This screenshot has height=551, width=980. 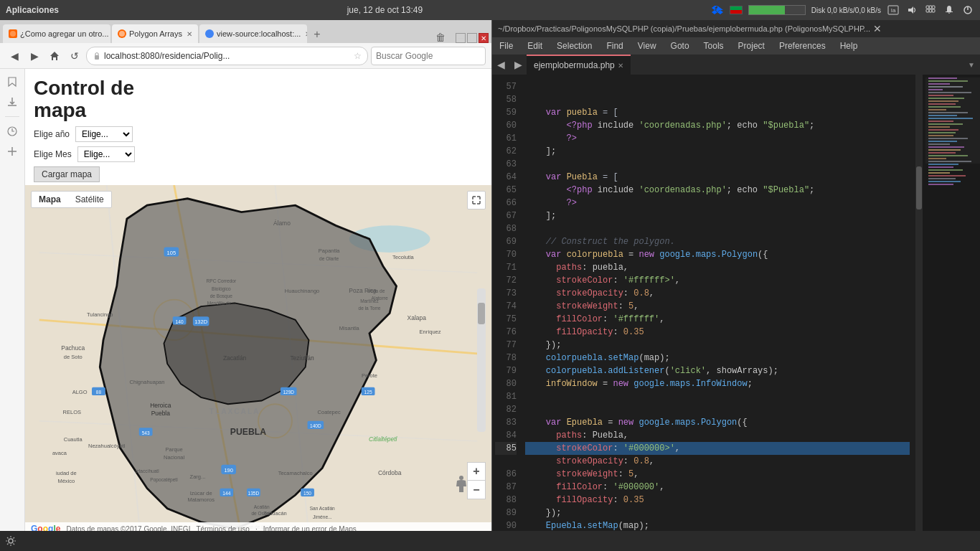 What do you see at coordinates (717, 345) in the screenshot?
I see `code-line-77: });` at bounding box center [717, 345].